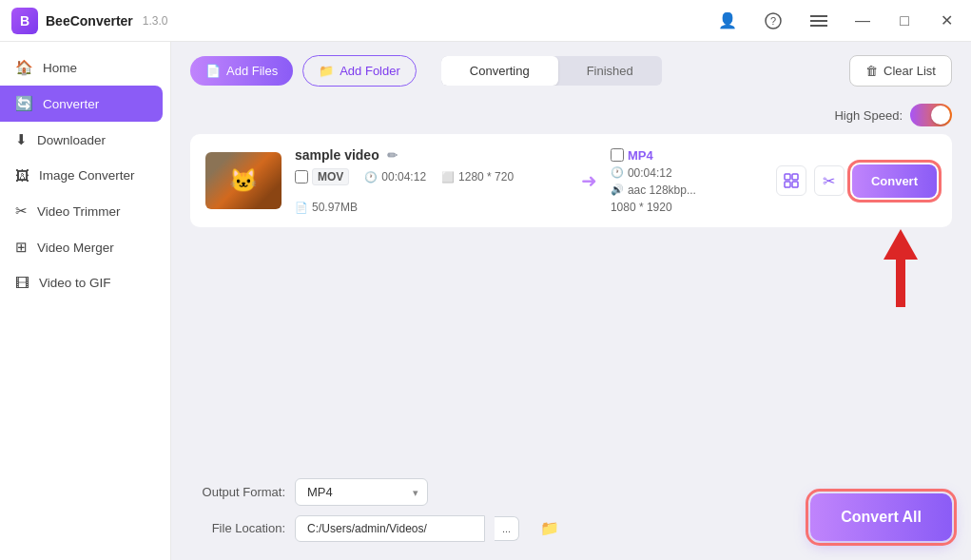 The height and width of the screenshot is (560, 971). What do you see at coordinates (836, 21) in the screenshot?
I see `titlebar-icons: 👤 ? — □ ✕` at bounding box center [836, 21].